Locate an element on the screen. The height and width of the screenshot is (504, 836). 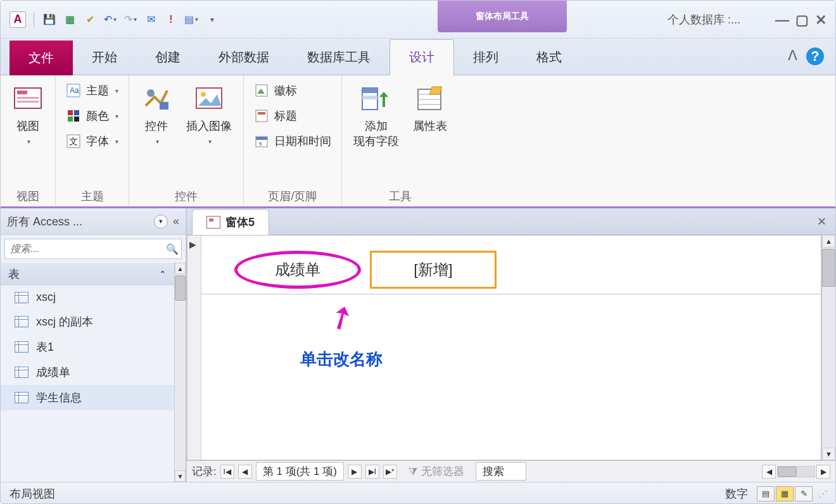
navpane-header: 所有 Access ... ▾ « is located at coordinates (93, 222).